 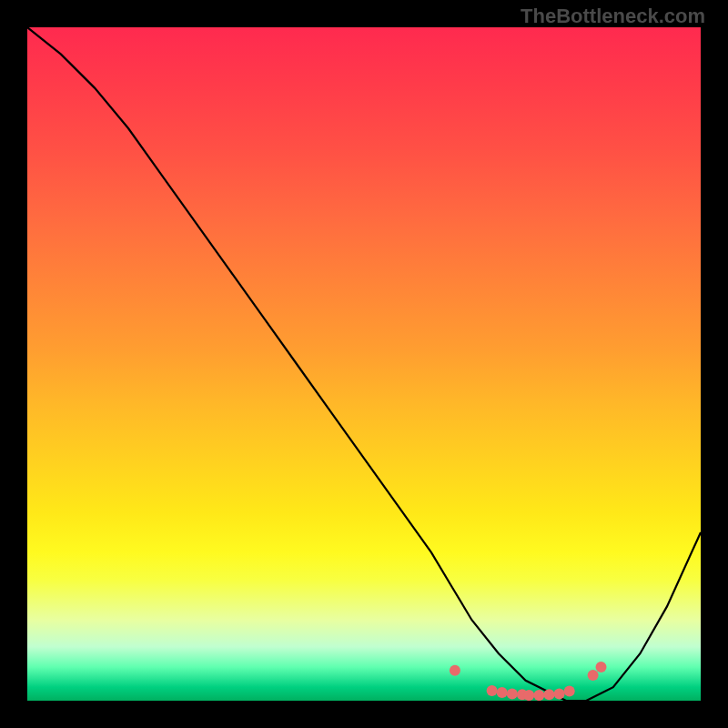 What do you see at coordinates (613, 16) in the screenshot?
I see `watermark-text: TheBottleneck.com` at bounding box center [613, 16].